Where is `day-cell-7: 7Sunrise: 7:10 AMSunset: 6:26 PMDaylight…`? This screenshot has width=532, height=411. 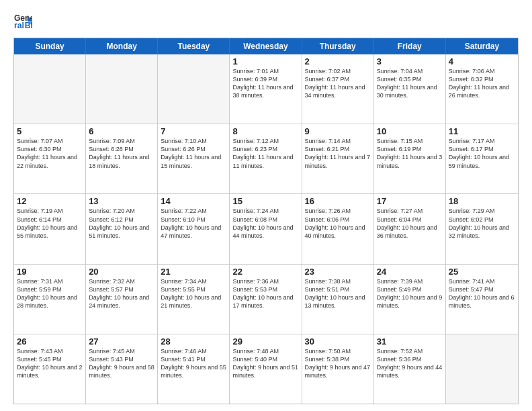
day-cell-7: 7Sunrise: 7:10 AMSunset: 6:26 PMDaylight… is located at coordinates (193, 158).